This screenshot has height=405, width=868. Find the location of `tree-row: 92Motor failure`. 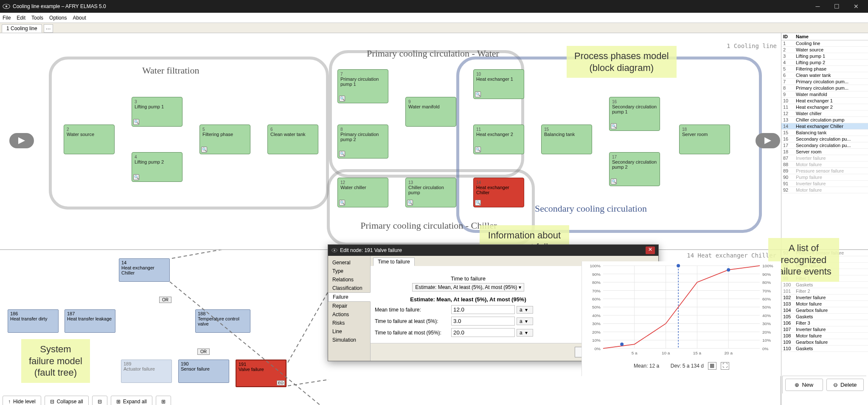

tree-row: 92Motor failure is located at coordinates (825, 190).